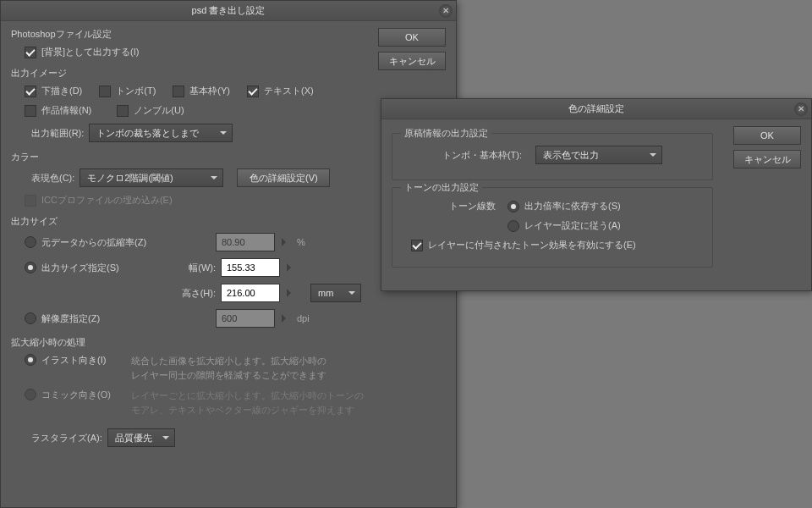 This screenshot has height=508, width=812. Describe the element at coordinates (289, 91) in the screenshot. I see `text-label: テキスト(X)` at that location.